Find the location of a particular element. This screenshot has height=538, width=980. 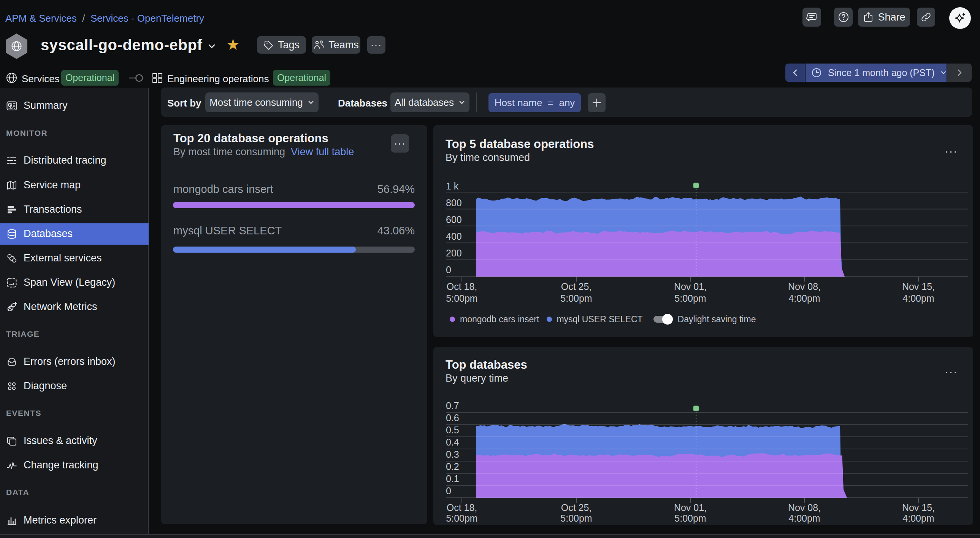

svg-text: 0.7 is located at coordinates (453, 405).